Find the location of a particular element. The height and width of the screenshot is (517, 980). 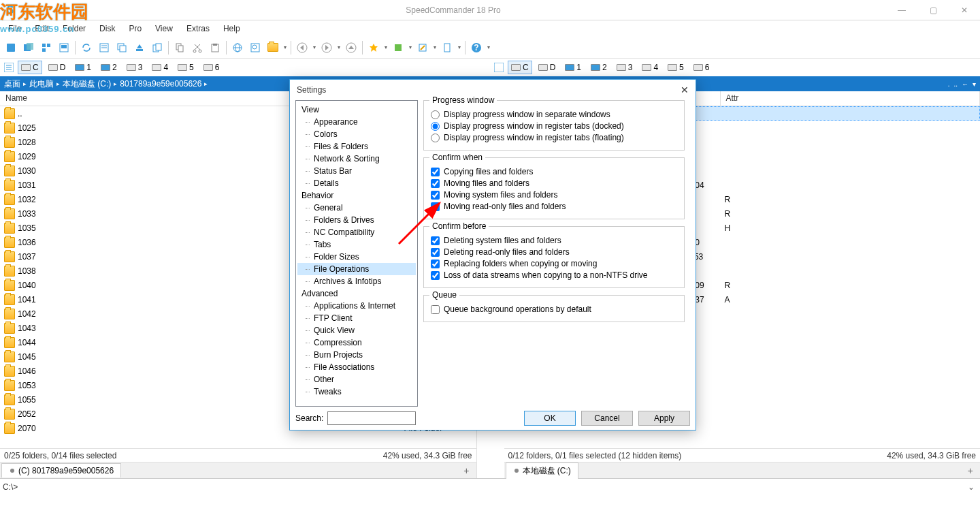

tree-item-network-sorting: Network & Sorting is located at coordinates (357, 159).